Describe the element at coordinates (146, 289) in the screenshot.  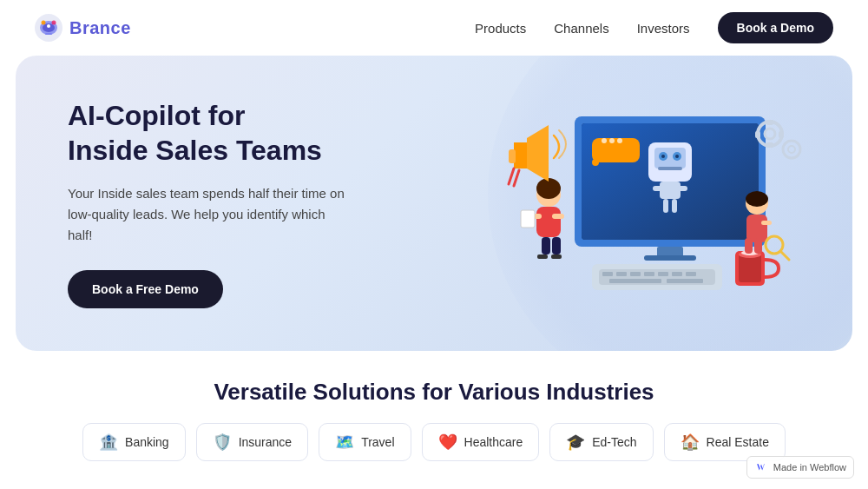
I see `hero-cta-button: Book a Free Demo` at that location.